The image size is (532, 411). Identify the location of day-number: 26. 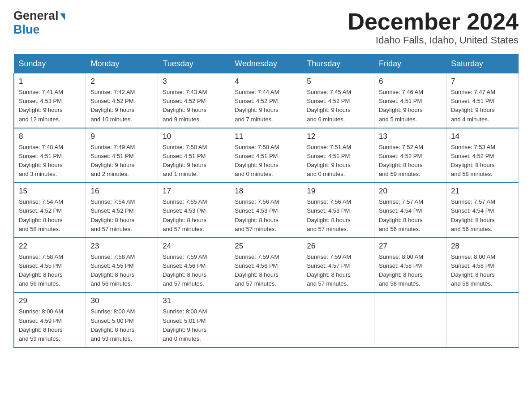
(338, 246).